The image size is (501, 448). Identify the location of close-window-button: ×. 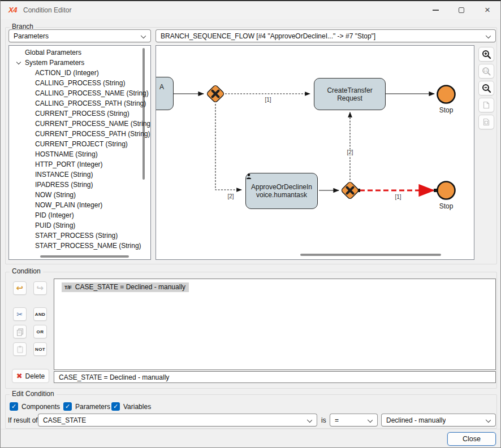
(487, 10).